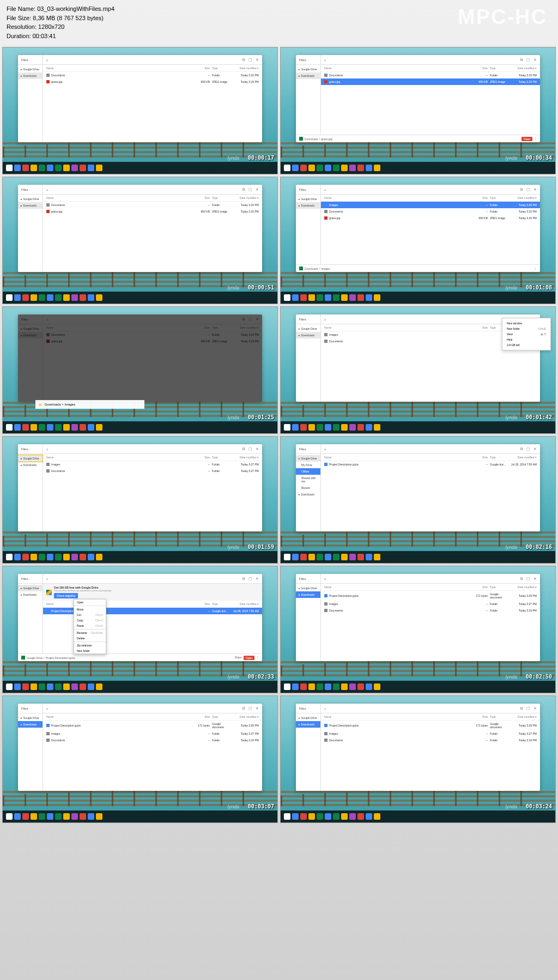 This screenshot has width=558, height=980. What do you see at coordinates (90, 645) in the screenshot?
I see `context-menu-item: Zip selection` at bounding box center [90, 645].